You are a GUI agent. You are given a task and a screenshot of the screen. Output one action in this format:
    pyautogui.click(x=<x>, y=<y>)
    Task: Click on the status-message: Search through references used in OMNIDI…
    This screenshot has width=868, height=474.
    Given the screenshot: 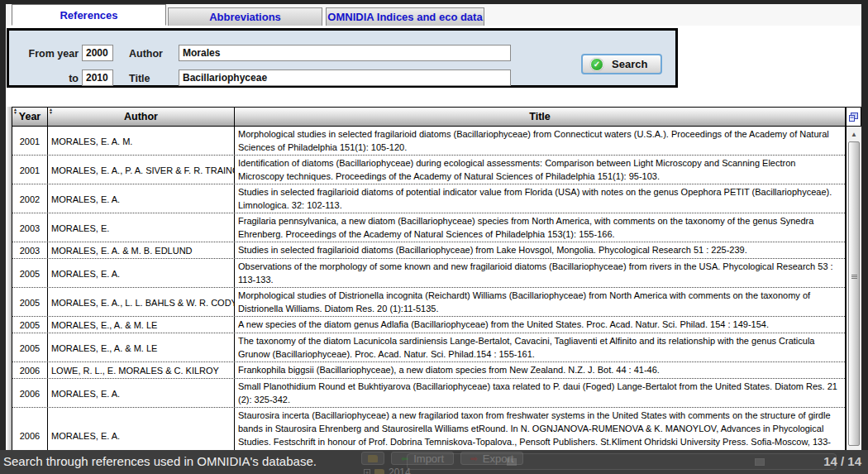 What is the action you would take?
    pyautogui.click(x=160, y=462)
    